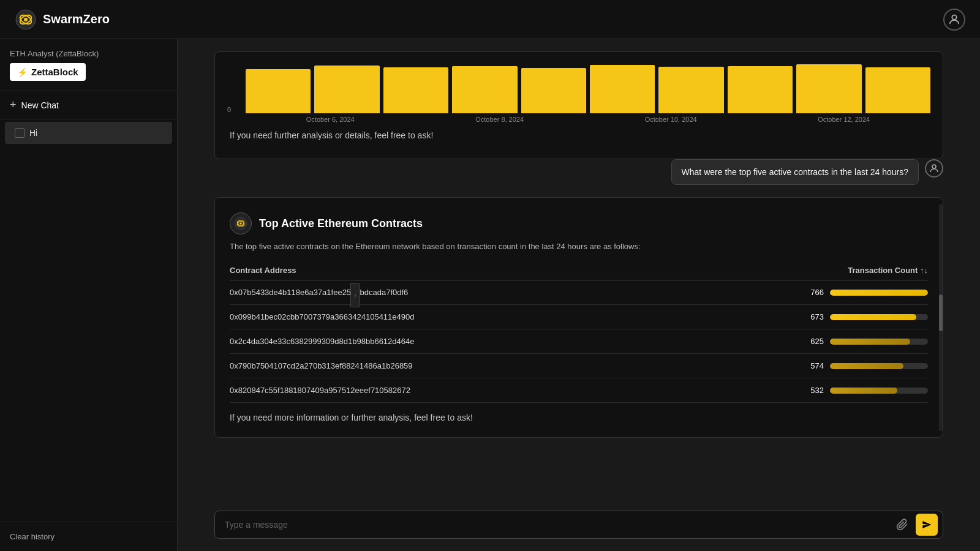  I want to click on scrollbar-thumb, so click(941, 313).